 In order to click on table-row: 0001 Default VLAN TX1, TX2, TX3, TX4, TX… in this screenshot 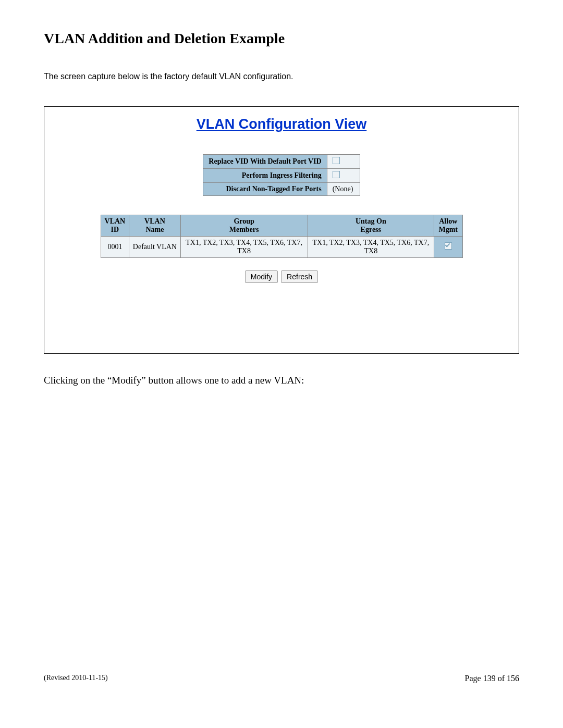, I will do `click(282, 247)`.